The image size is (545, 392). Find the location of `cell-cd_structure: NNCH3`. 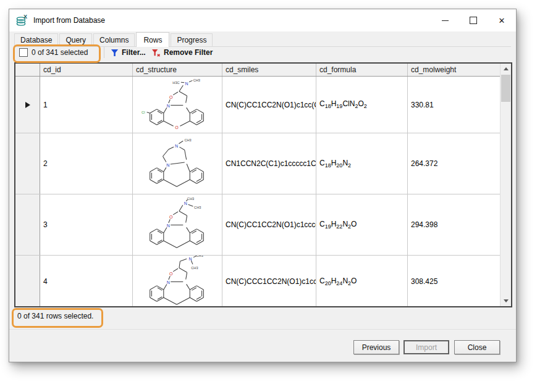

cell-cd_structure: NNCH3 is located at coordinates (178, 164).